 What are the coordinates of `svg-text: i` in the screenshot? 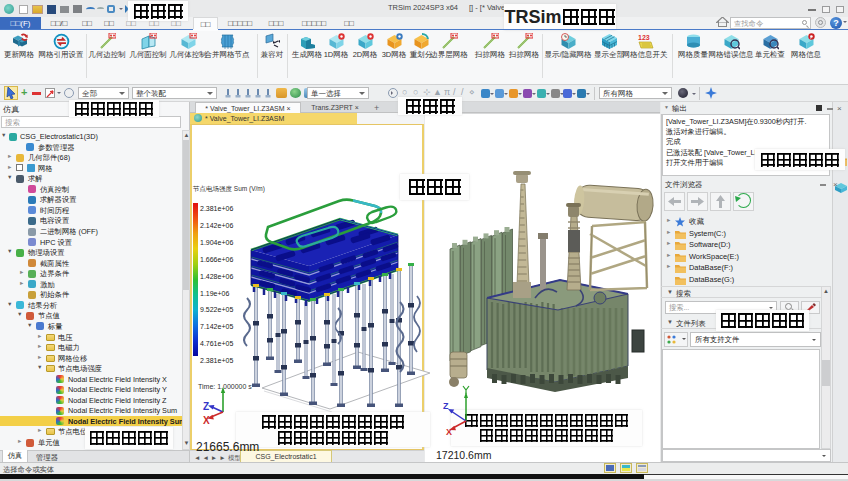 It's located at (810, 37).